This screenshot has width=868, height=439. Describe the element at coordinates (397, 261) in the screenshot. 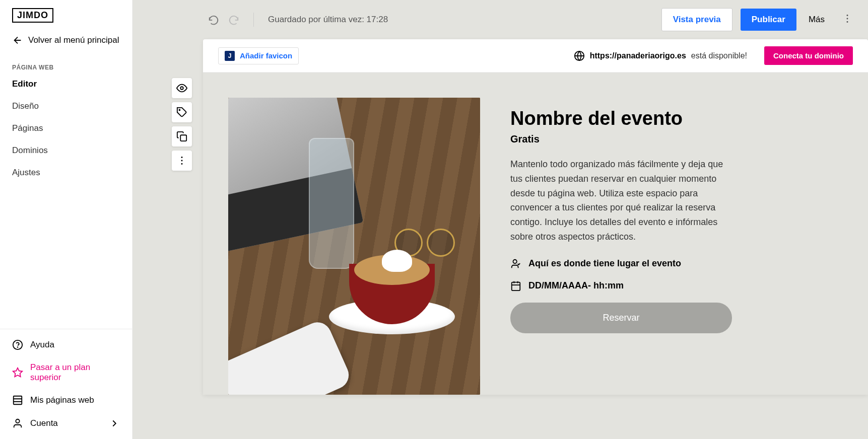

I see `image-foam` at that location.